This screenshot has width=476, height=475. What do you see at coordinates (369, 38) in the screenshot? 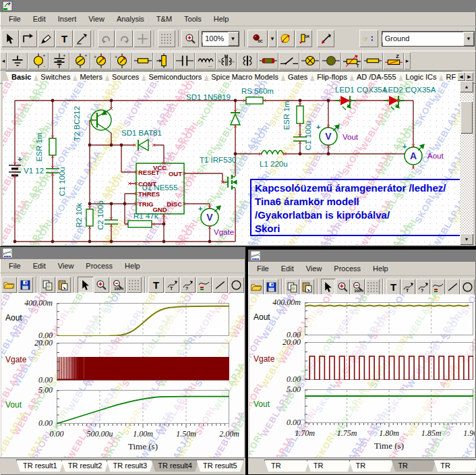
I see `component-hand-button: ☞` at bounding box center [369, 38].